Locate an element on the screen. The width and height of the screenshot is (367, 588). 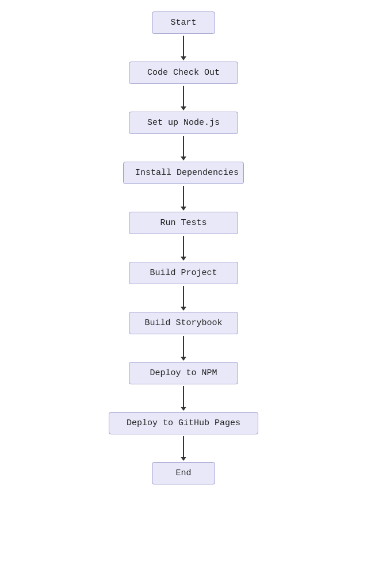
node-deploy-github-pages: Deploy to GitHub Pages is located at coordinates (183, 423).